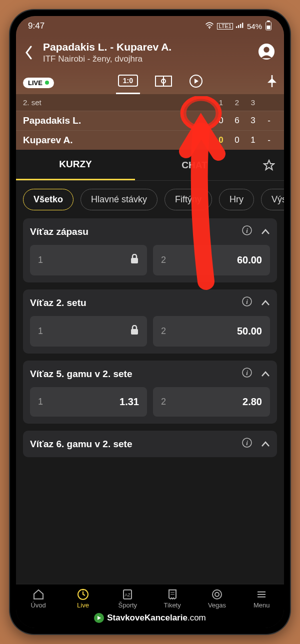  Describe the element at coordinates (150, 122) in the screenshot. I see `scoreboard: 2. set 1 2 3 Papadakis L. 0 6 3 - Kupare…` at that location.